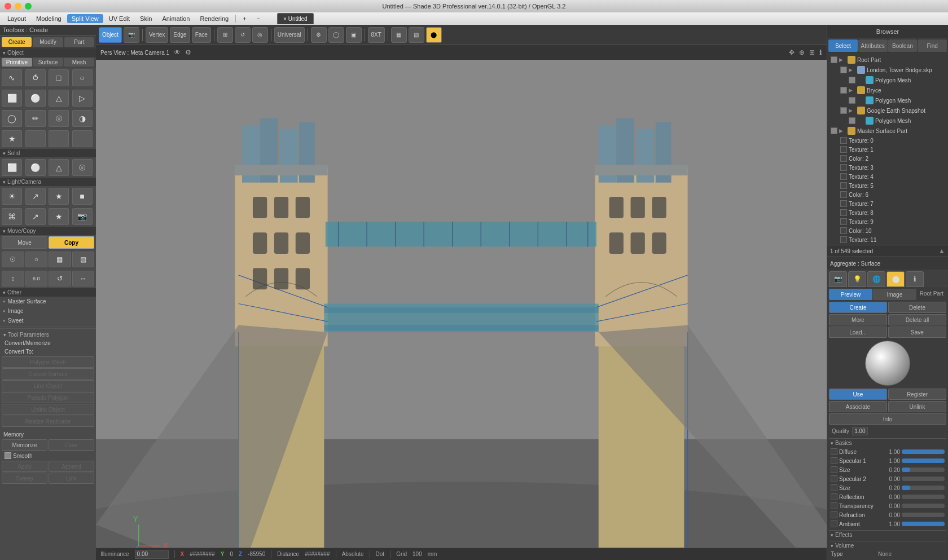  I want to click on light-btn-1: ☀, so click(12, 196).